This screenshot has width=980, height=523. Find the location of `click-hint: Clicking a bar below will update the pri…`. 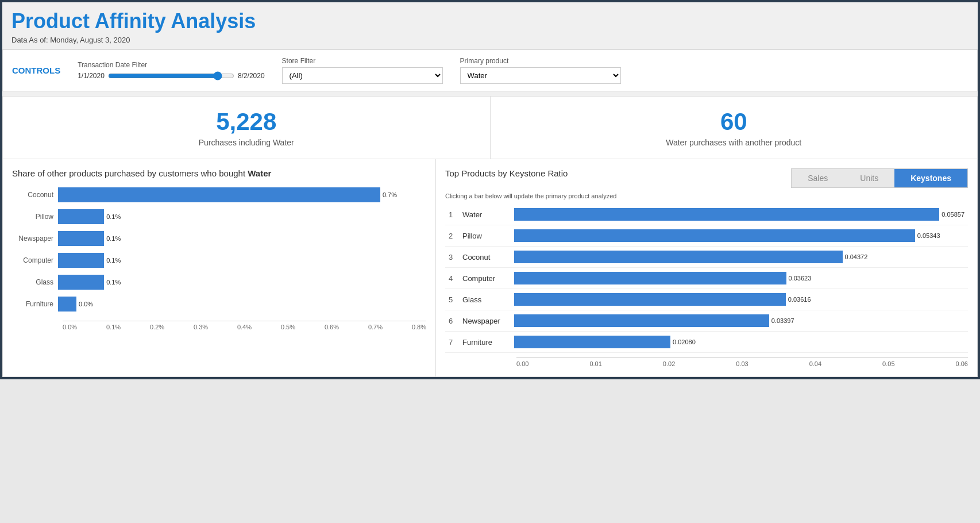

click-hint: Clicking a bar below will update the pri… is located at coordinates (707, 196).